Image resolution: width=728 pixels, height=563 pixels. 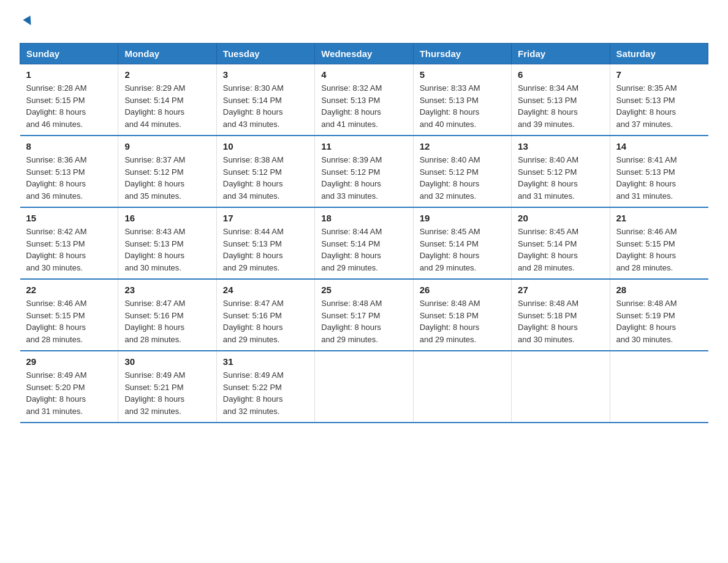 What do you see at coordinates (659, 106) in the screenshot?
I see `day-info: Sunrise: 8:35 AMSunset: 5:13 PMDaylight:…` at bounding box center [659, 106].